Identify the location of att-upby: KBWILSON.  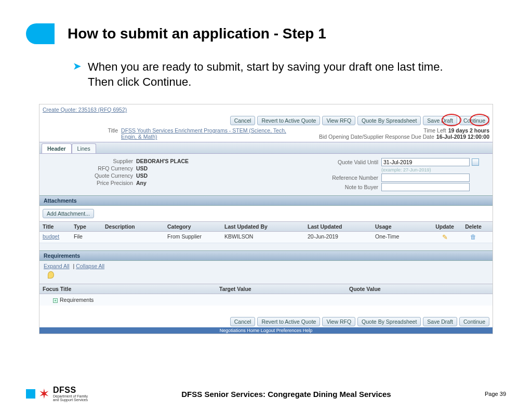
(263, 237).